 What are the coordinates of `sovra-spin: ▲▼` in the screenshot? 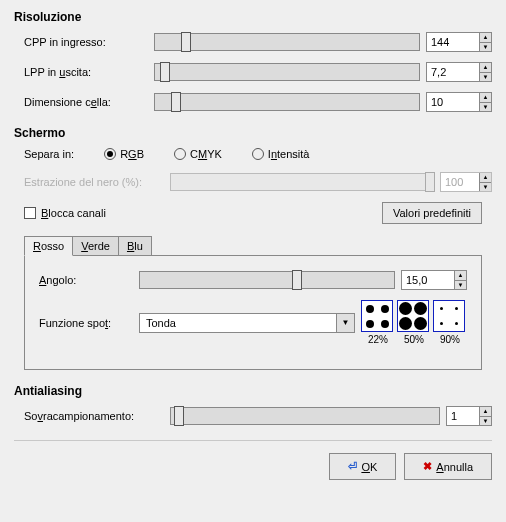 It's located at (469, 416).